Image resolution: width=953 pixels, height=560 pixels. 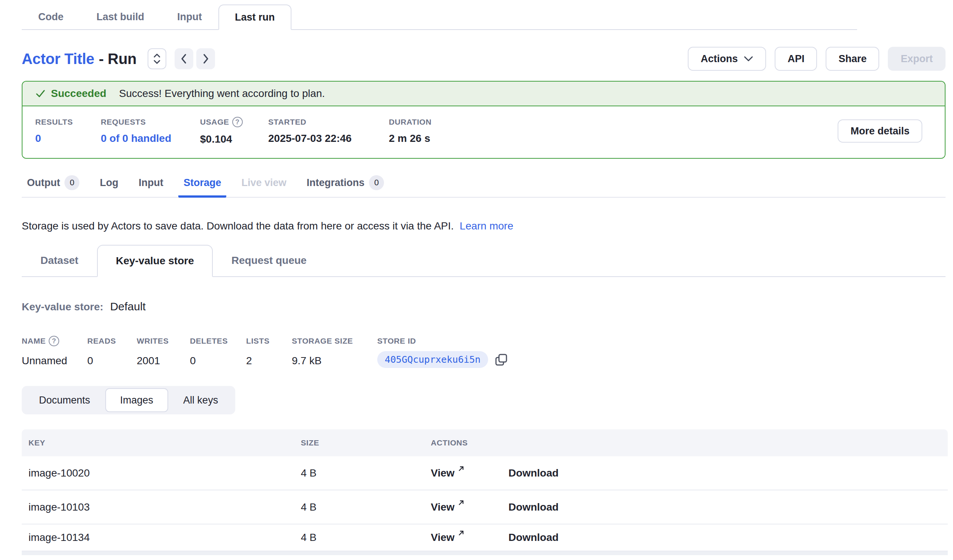 What do you see at coordinates (109, 184) in the screenshot?
I see `tab-log: Log` at bounding box center [109, 184].